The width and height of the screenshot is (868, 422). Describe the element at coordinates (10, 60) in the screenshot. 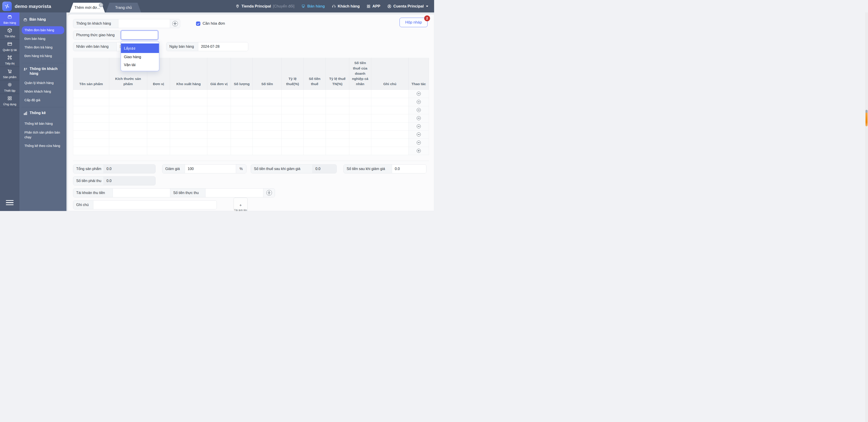

I see `rail-item-command: Tiếp thị` at that location.